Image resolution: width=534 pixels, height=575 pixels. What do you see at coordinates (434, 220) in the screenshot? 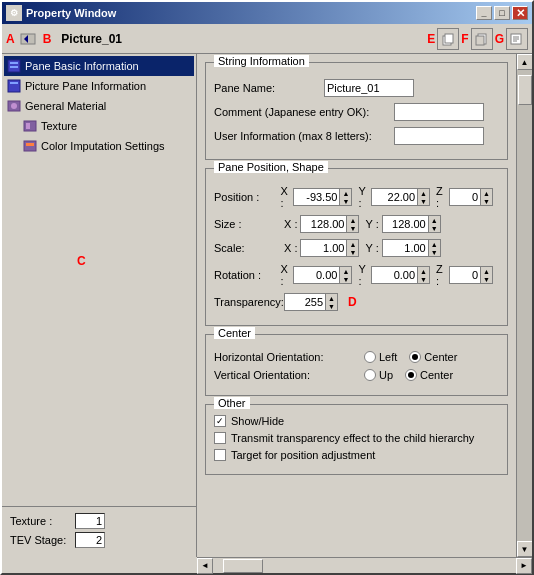
I see `size-y-up: ▲` at bounding box center [434, 220].